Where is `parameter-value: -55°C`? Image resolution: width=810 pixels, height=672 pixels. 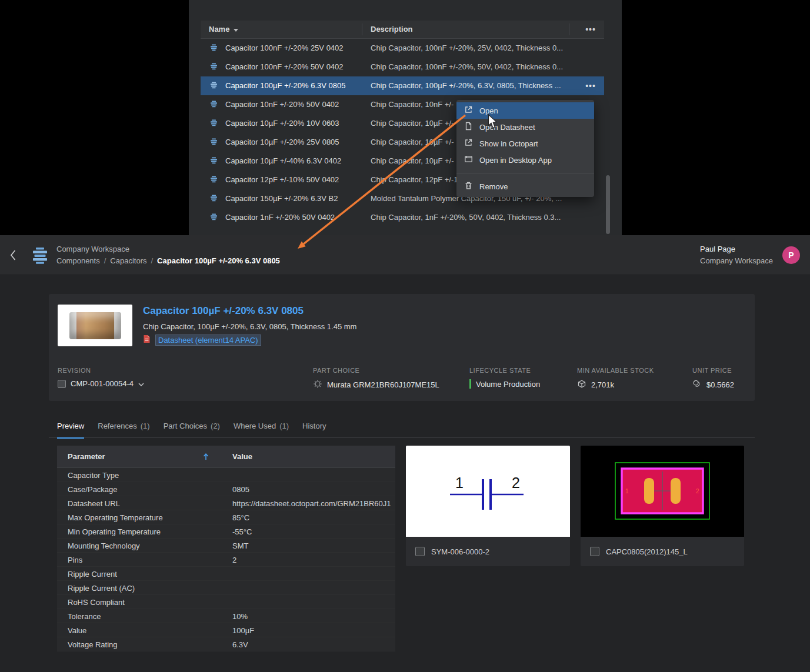
parameter-value: -55°C is located at coordinates (312, 531).